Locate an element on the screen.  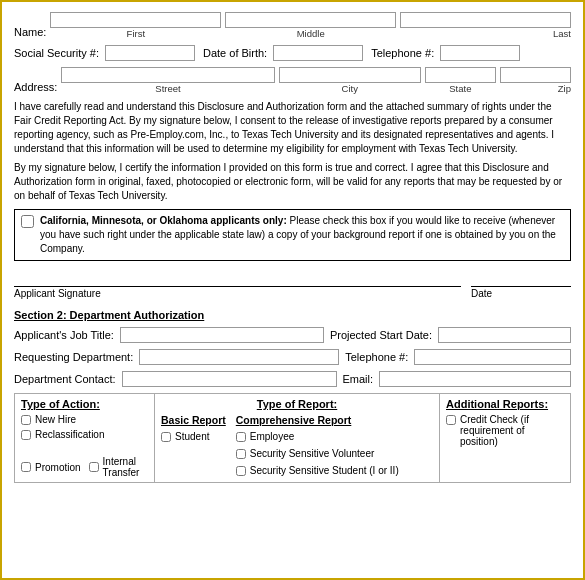
california-checkbox is located at coordinates (28, 222).